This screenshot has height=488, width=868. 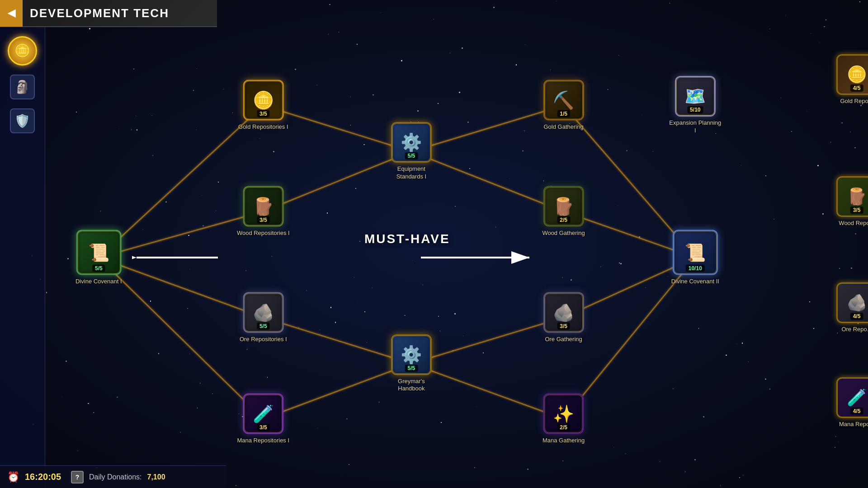 I want to click on node-badge-ore-repo-1: 5/5, so click(x=263, y=326).